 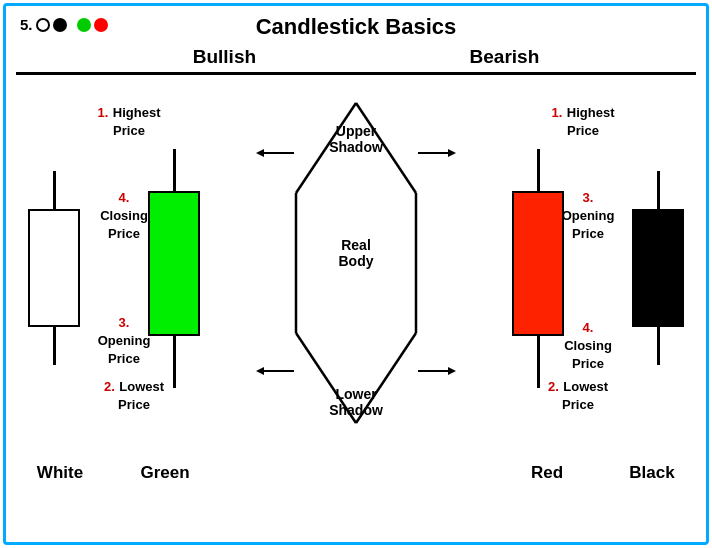 I want to click on black-label: Black, so click(x=652, y=473).